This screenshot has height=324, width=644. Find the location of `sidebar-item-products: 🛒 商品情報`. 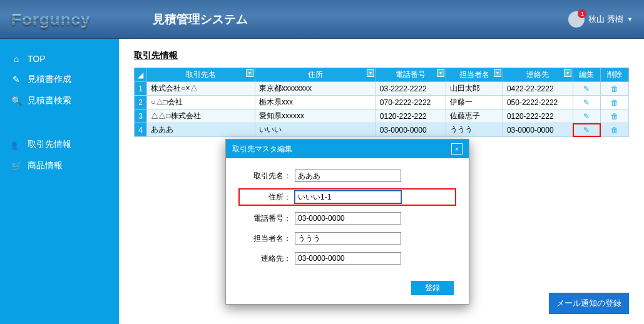

sidebar-item-products: 🛒 商品情報 is located at coordinates (59, 166).